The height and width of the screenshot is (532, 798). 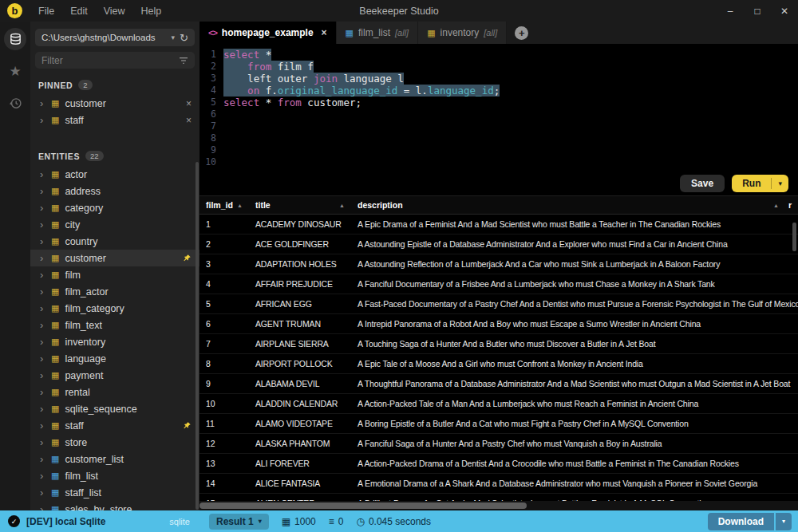 What do you see at coordinates (780, 183) in the screenshot?
I see `run-options-caret-icon: ▾` at bounding box center [780, 183].